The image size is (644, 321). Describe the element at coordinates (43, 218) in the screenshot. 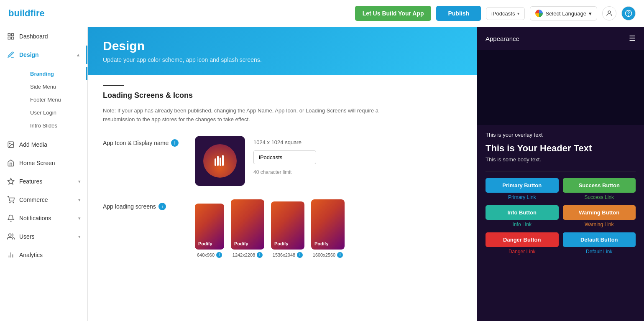

I see `sidebar-item-notifications: Notifications ▾` at that location.